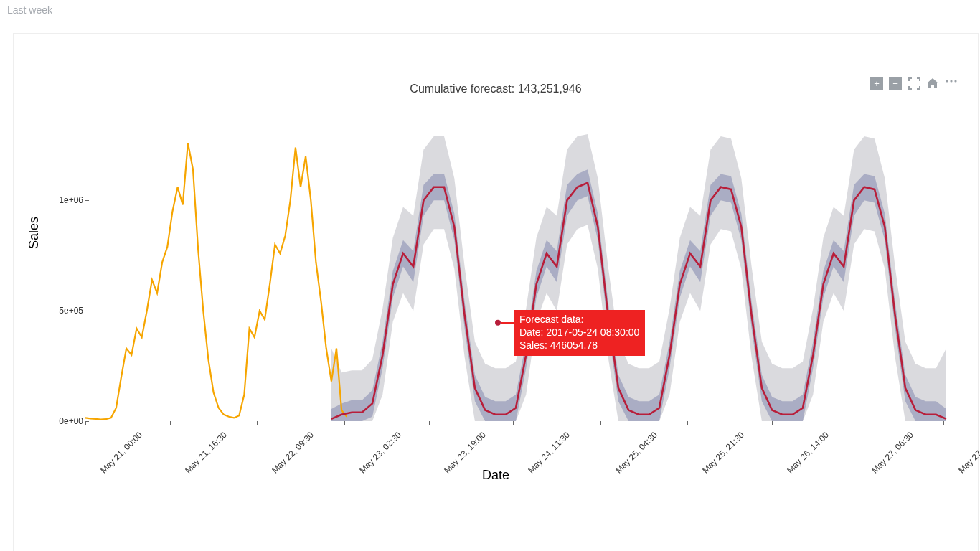 This screenshot has width=980, height=551. Describe the element at coordinates (63, 278) in the screenshot. I see `y-axis-ticks: 0e+005e+051e+06` at that location.